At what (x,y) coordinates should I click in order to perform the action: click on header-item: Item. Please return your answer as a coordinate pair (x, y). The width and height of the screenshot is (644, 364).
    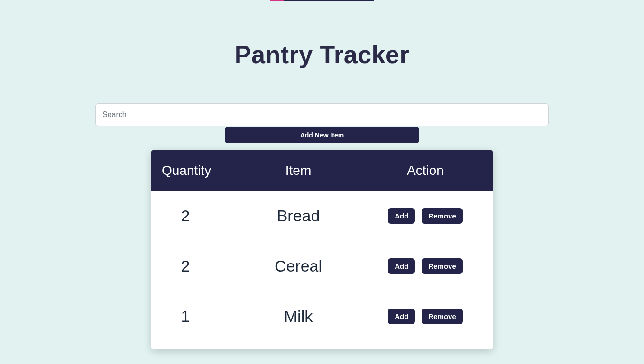
    Looking at the image, I should click on (298, 171).